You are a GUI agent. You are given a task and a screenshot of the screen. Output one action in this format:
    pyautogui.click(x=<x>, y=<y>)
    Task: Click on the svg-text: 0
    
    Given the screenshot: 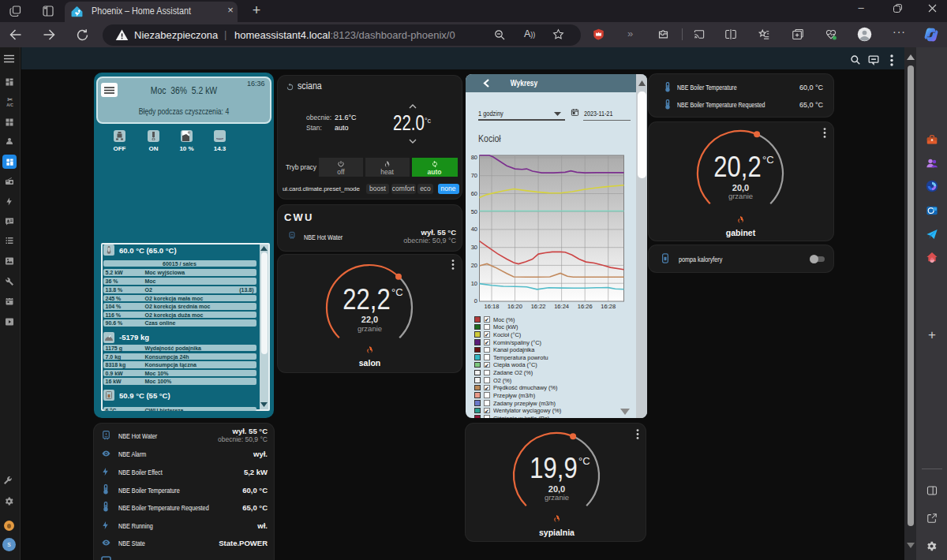 What is the action you would take?
    pyautogui.click(x=476, y=301)
    